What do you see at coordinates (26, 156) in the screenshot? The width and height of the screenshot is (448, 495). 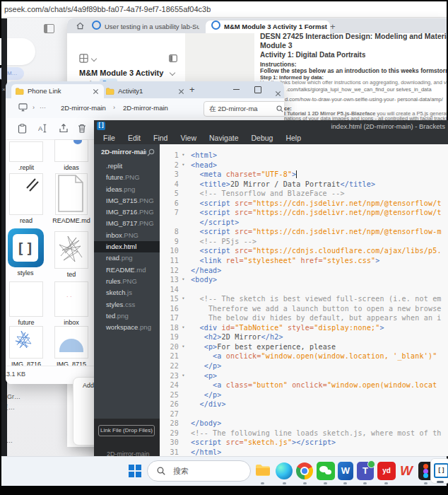 I see `file-.replit: .replit` at bounding box center [26, 156].